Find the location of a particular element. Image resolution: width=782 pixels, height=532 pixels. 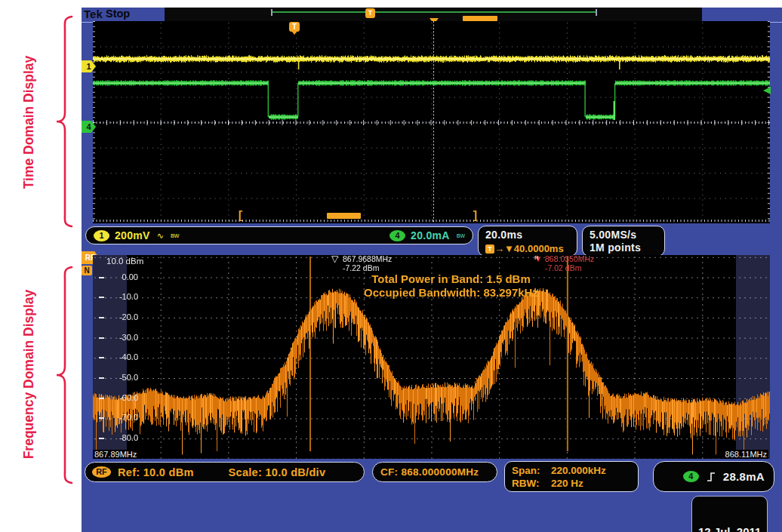

db-tick-label: -20.0 is located at coordinates (121, 317).